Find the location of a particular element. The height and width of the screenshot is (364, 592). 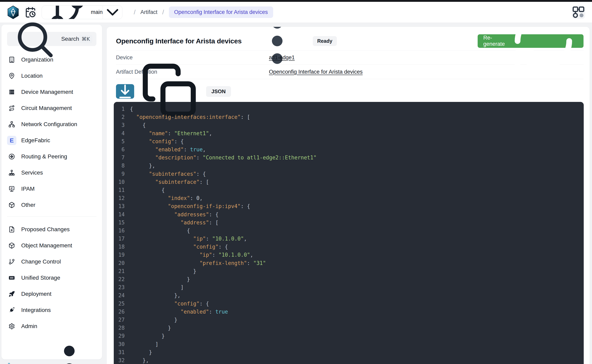

search-input: Search ⌘K is located at coordinates (52, 39).